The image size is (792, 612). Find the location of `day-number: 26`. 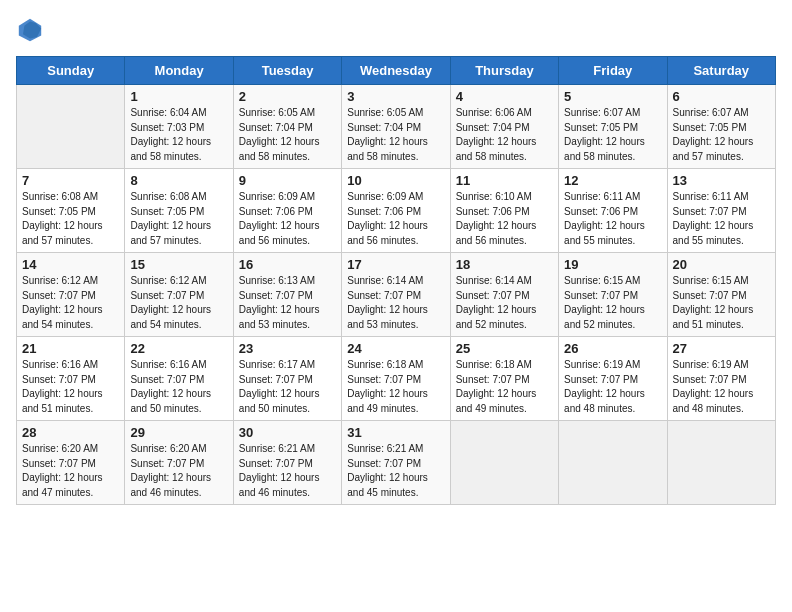

day-number: 26 is located at coordinates (612, 348).